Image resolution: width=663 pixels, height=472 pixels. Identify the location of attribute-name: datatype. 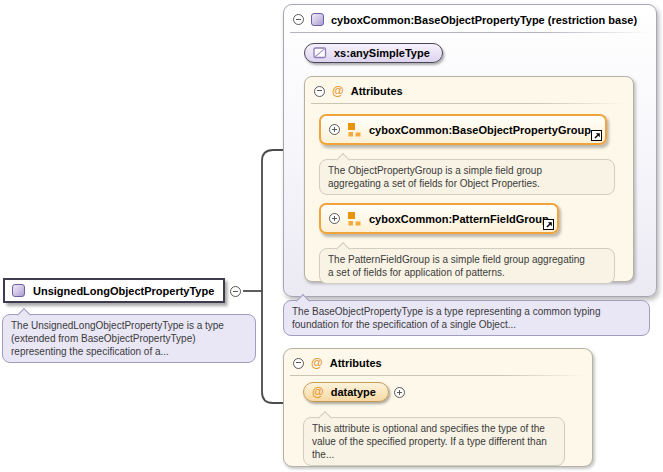
(354, 392).